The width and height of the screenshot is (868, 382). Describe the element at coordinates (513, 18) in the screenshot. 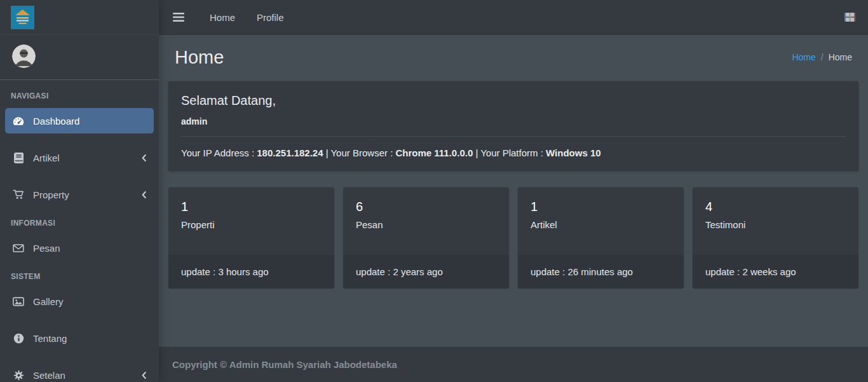

I see `top-navbar: Home Profile` at that location.